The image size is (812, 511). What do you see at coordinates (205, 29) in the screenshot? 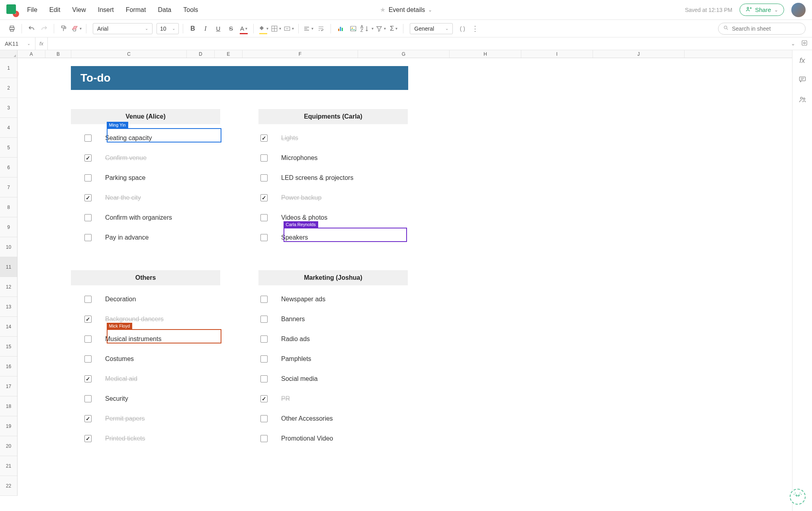
I see `italic-button: I` at bounding box center [205, 29].